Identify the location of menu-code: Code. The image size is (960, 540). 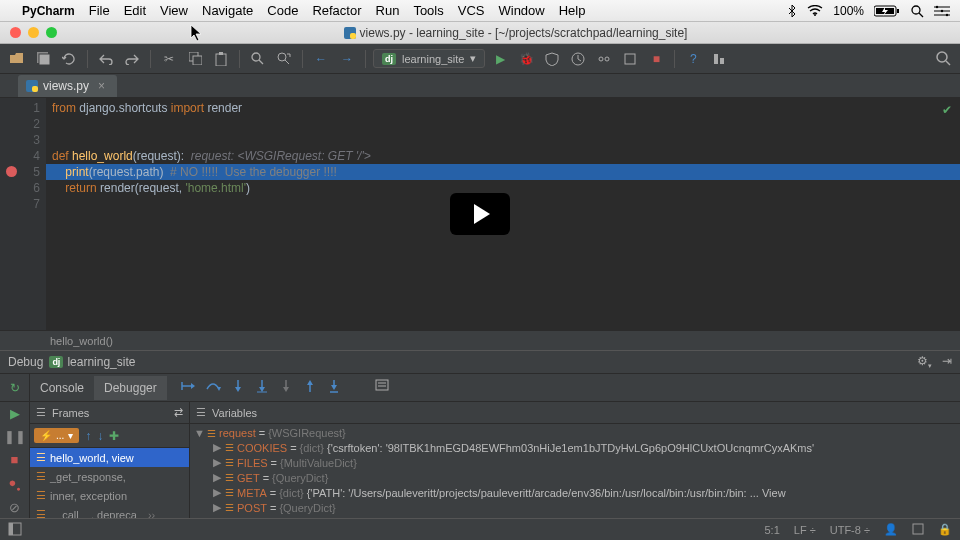
(282, 10).